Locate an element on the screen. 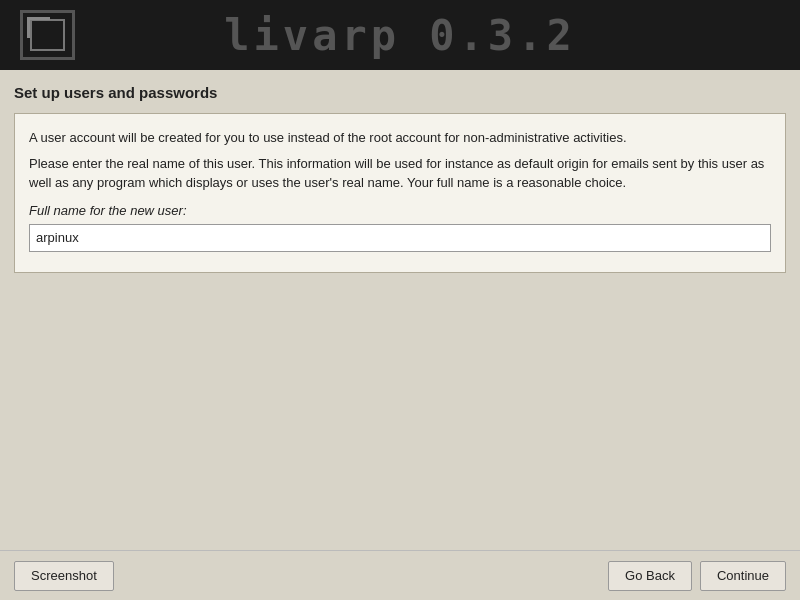 Image resolution: width=800 pixels, height=600 pixels. app-title: livarp 0.3.2 is located at coordinates (400, 36).